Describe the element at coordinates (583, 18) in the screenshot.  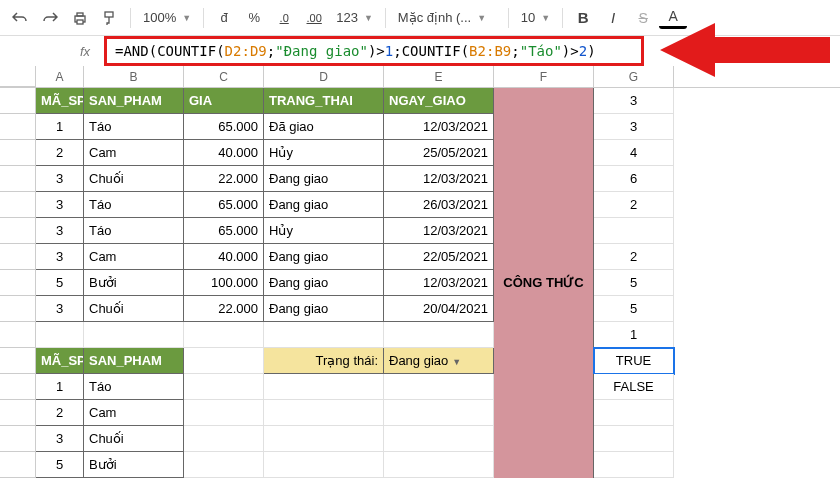
I see `bold-button: B` at that location.